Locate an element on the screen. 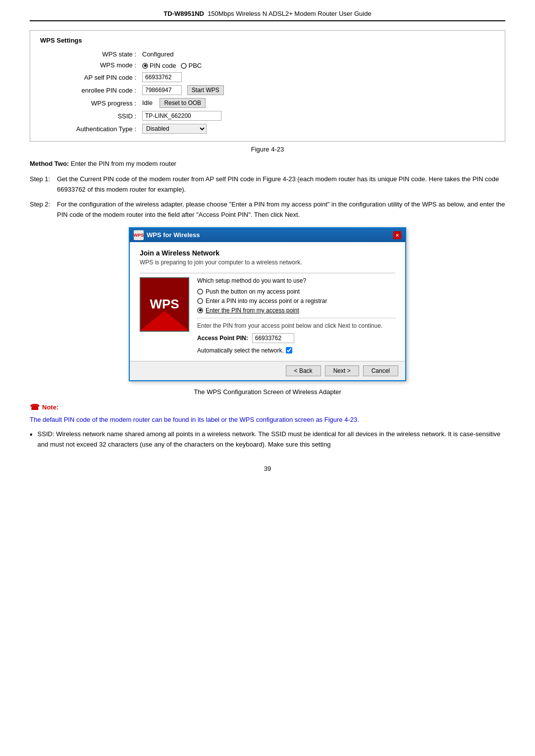 This screenshot has height=756, width=535. step-1-num: Step 1: is located at coordinates (44, 185).